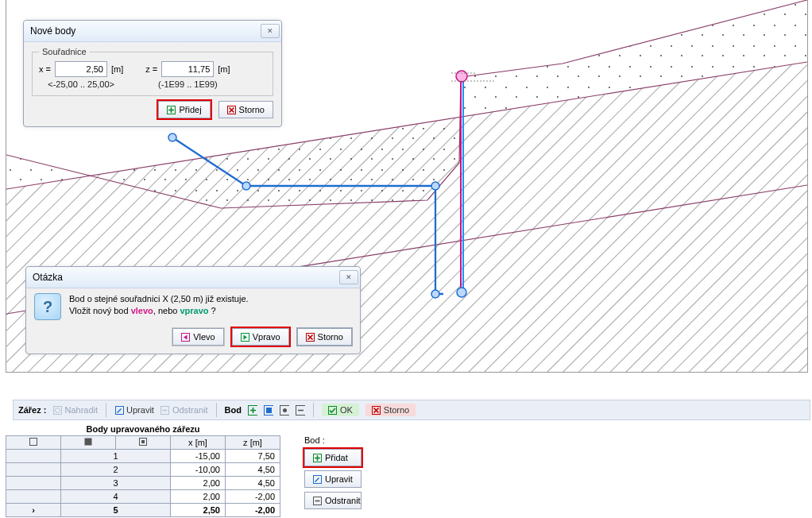  What do you see at coordinates (81, 69) in the screenshot?
I see `x-input` at bounding box center [81, 69].